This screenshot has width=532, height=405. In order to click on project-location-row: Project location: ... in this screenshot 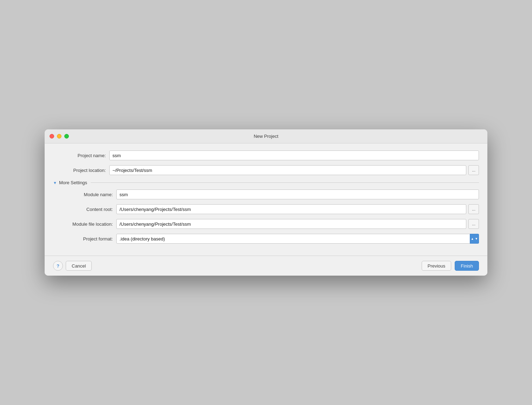, I will do `click(266, 170)`.